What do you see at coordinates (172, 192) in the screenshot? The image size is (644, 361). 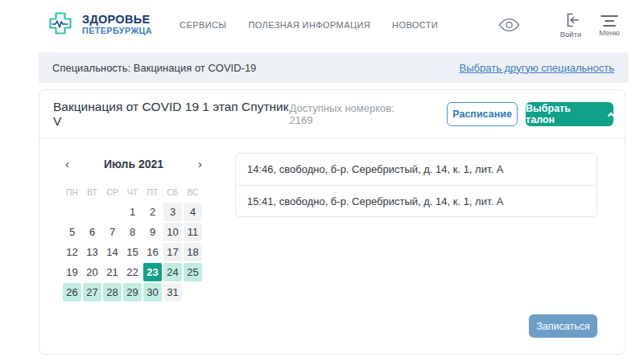 I see `weekday-label: СБ` at bounding box center [172, 192].